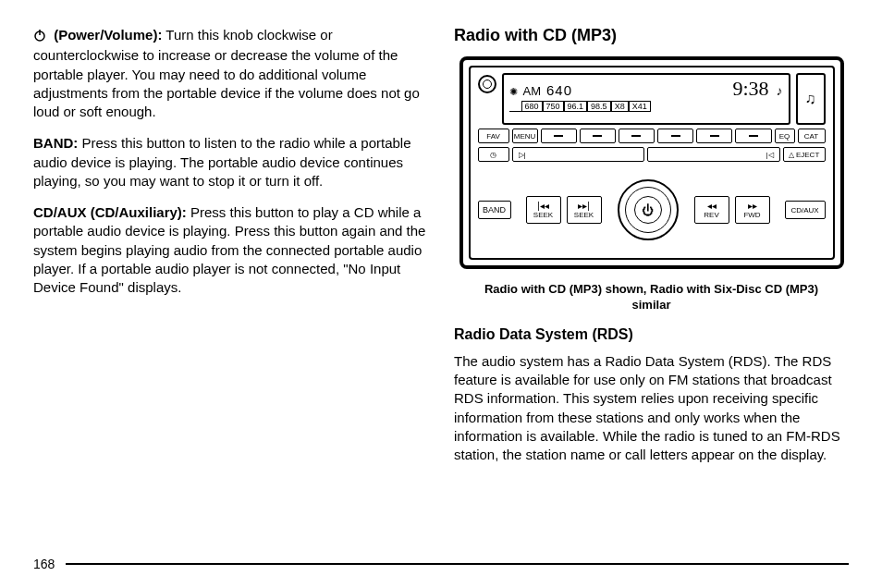 This screenshot has height=588, width=882. I want to click on footer-rule, so click(457, 564).